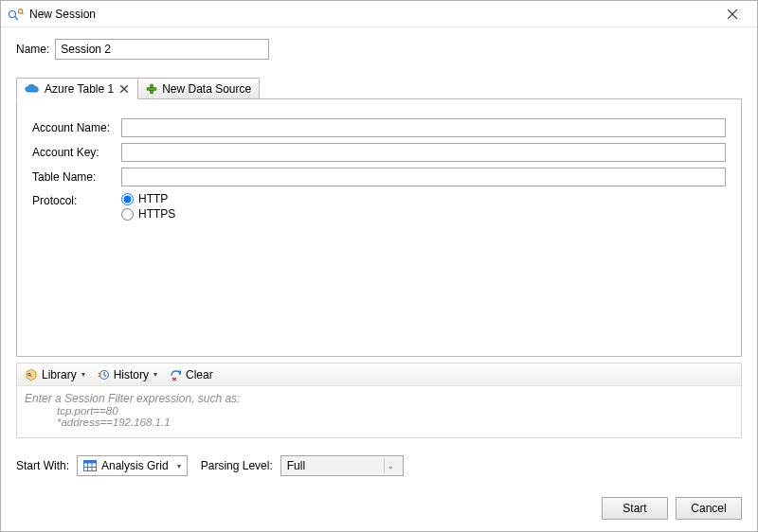 The image size is (758, 532). I want to click on protocol-label: Protocol:, so click(75, 200).